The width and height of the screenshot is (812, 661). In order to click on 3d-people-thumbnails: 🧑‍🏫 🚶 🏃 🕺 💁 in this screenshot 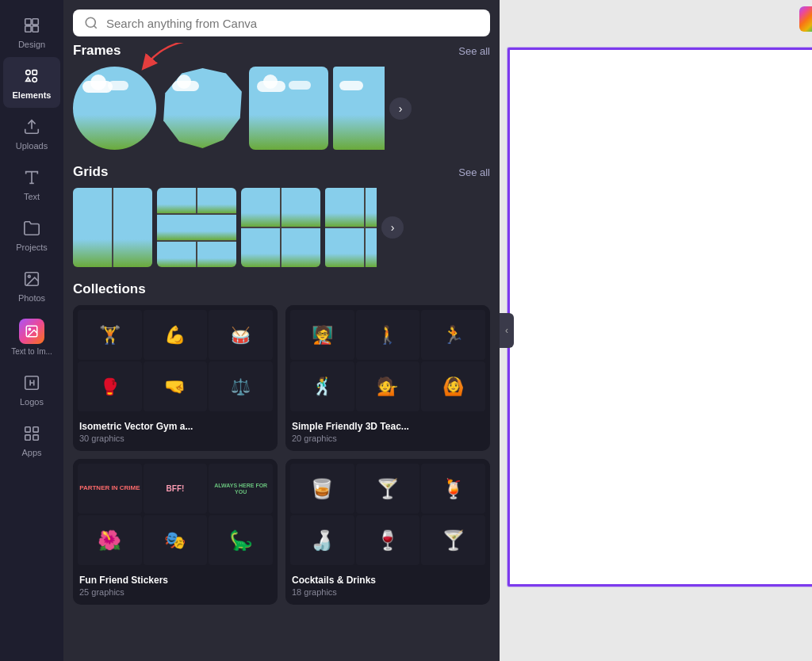, I will do `click(388, 361)`.